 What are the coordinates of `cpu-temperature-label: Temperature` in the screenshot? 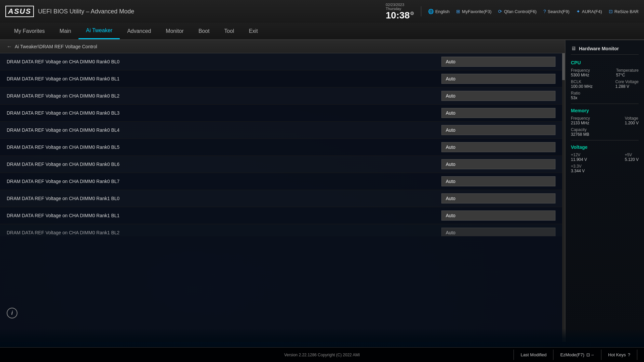 It's located at (627, 70).